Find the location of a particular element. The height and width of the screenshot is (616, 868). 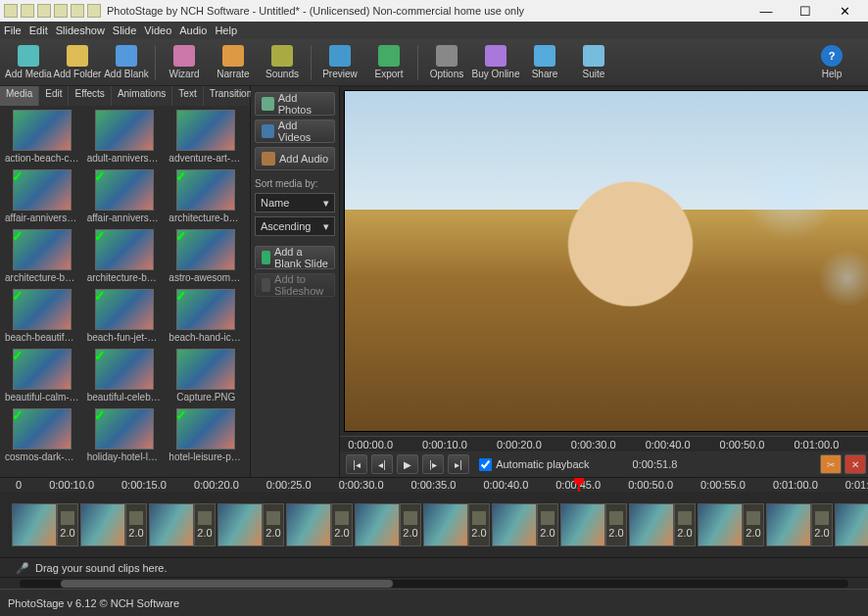

menu-edit: Edit is located at coordinates (39, 30).